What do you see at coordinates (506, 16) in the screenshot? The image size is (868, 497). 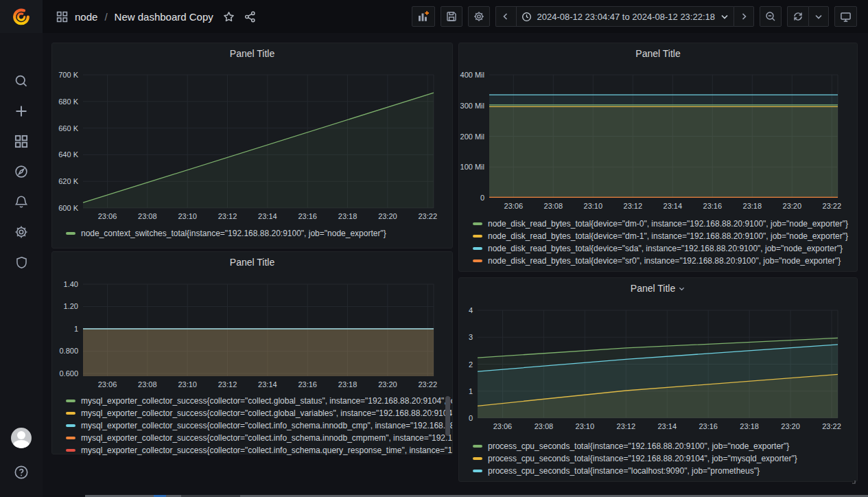 I see `time-shift-back-button` at bounding box center [506, 16].